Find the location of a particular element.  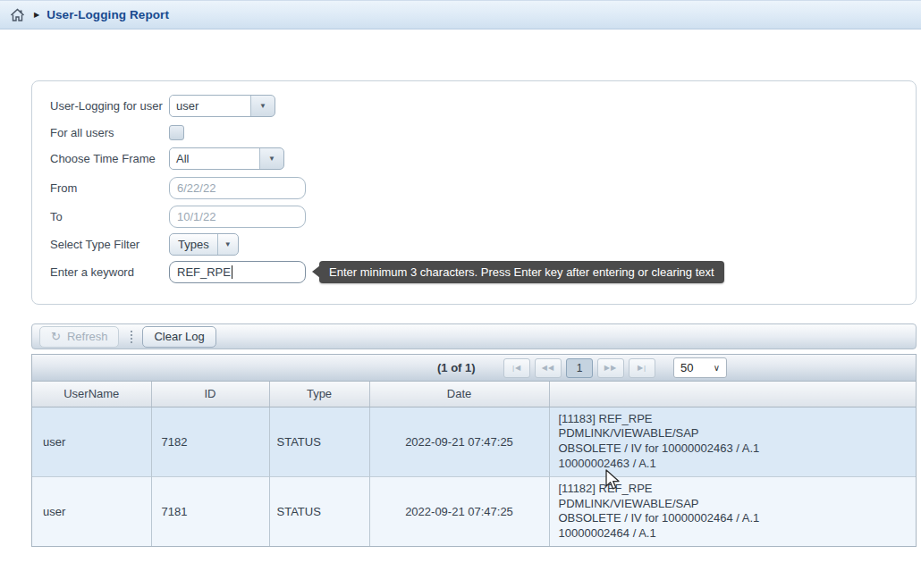

column-header-username: UserName is located at coordinates (91, 394).